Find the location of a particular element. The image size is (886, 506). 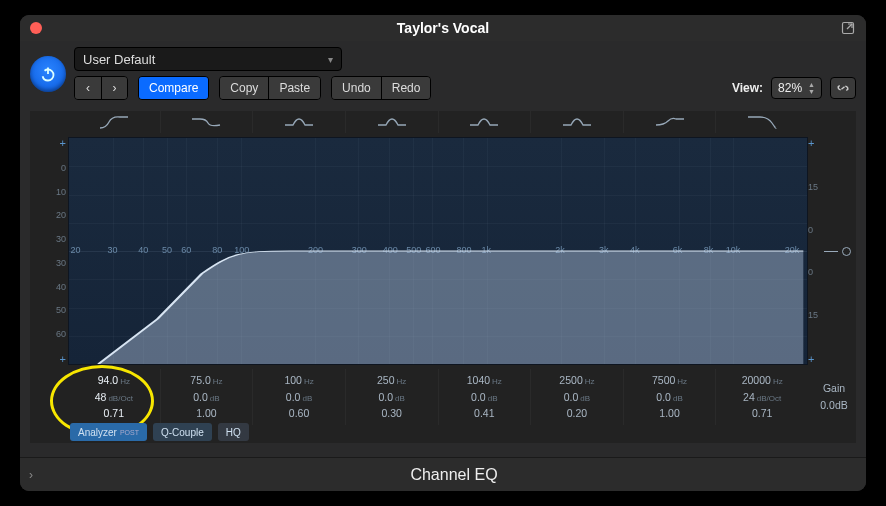

plugin-header-controls: User Default ▾ ‹ › Compare Copy Paste Un… is located at coordinates (443, 72).